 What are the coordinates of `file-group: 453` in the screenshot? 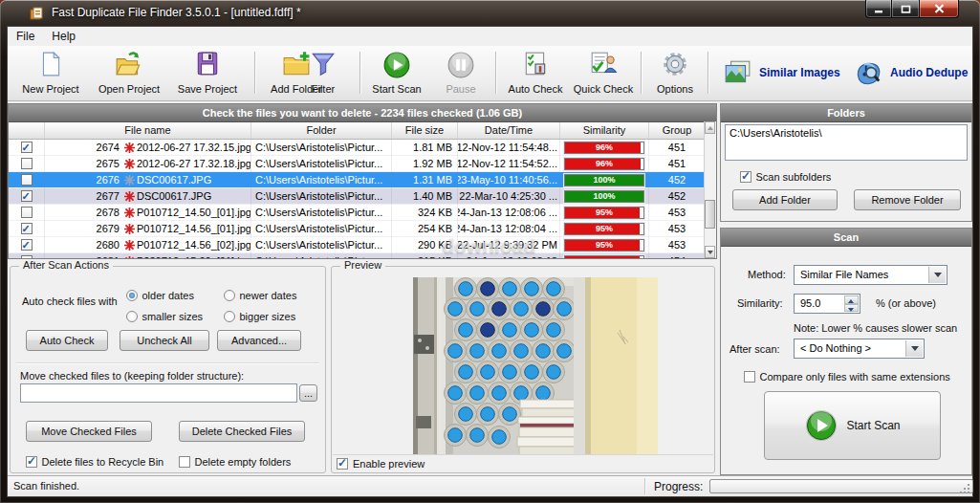 It's located at (677, 212).